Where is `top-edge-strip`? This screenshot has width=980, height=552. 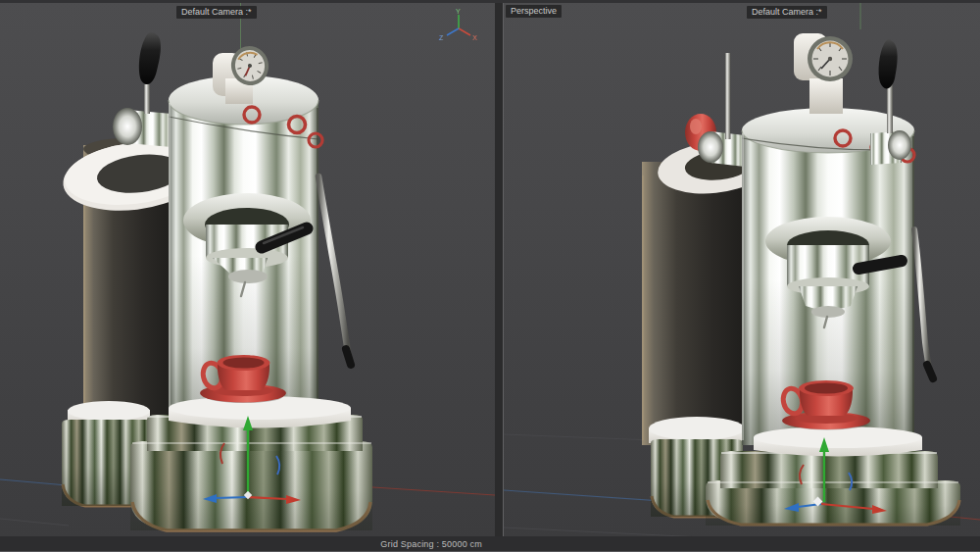 top-edge-strip is located at coordinates (490, 2).